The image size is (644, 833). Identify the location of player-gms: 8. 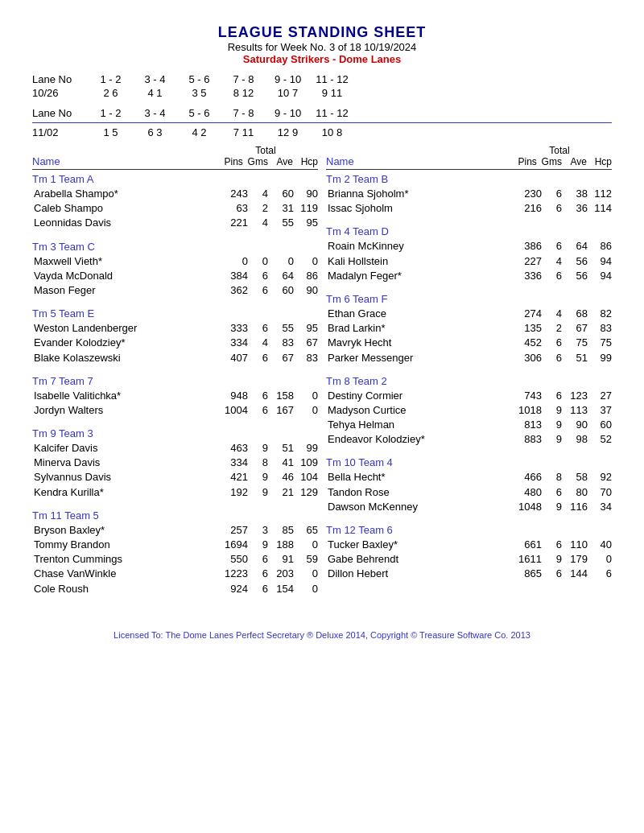
(258, 463).